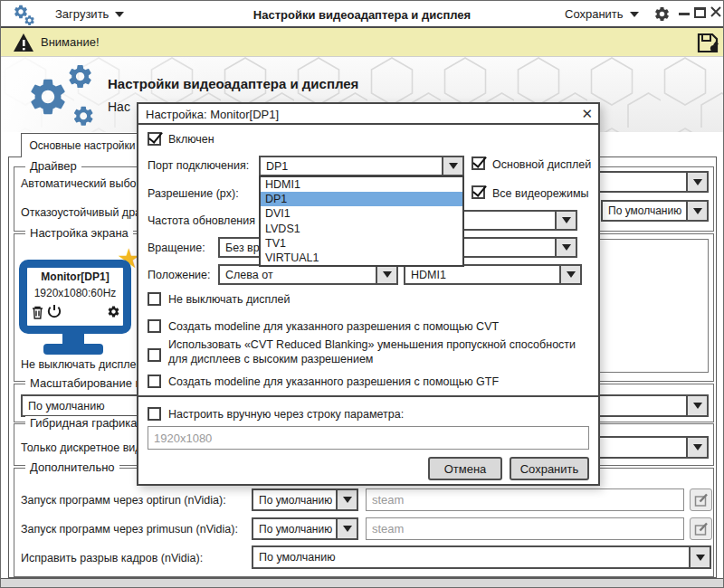 The image size is (724, 588). Describe the element at coordinates (700, 499) in the screenshot. I see `optirun-edit-button` at that location.